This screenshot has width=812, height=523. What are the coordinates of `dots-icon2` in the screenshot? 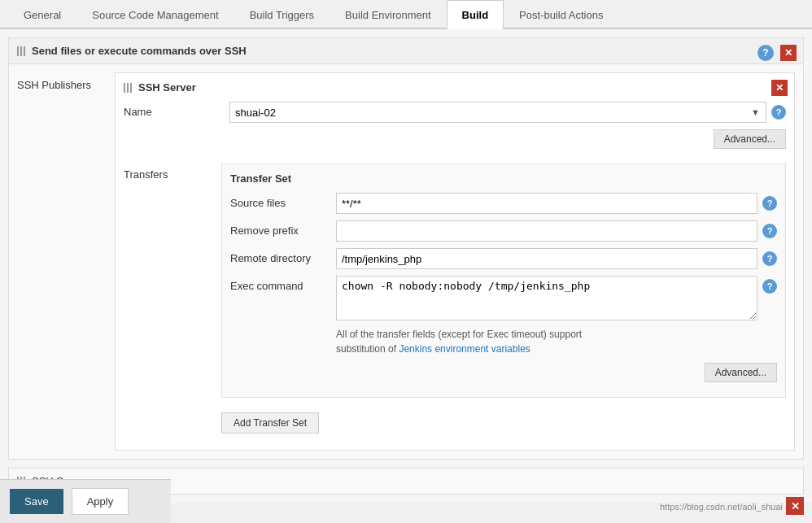 It's located at (129, 88).